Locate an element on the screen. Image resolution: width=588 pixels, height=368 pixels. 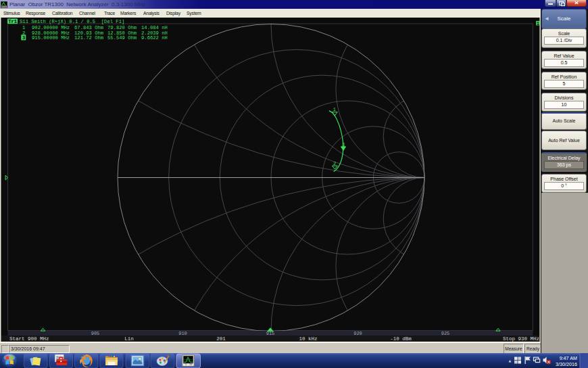
svg-text: 10 kHz is located at coordinates (308, 339).